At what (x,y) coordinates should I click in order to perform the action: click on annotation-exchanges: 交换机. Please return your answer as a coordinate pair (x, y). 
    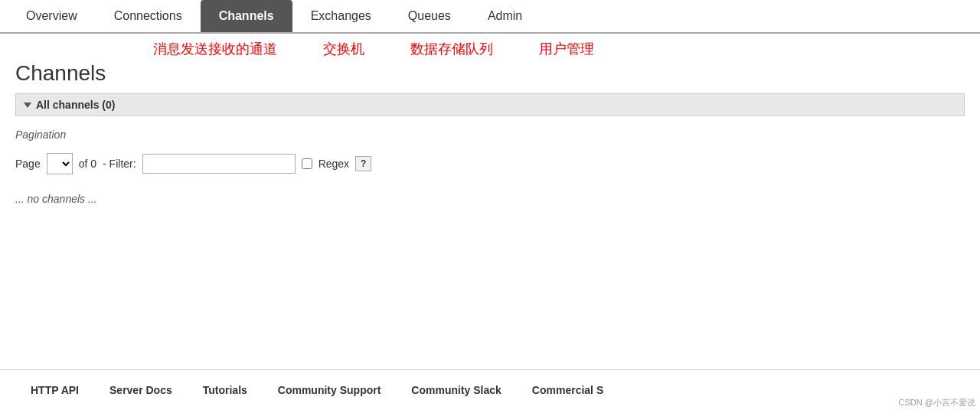
    Looking at the image, I should click on (344, 49).